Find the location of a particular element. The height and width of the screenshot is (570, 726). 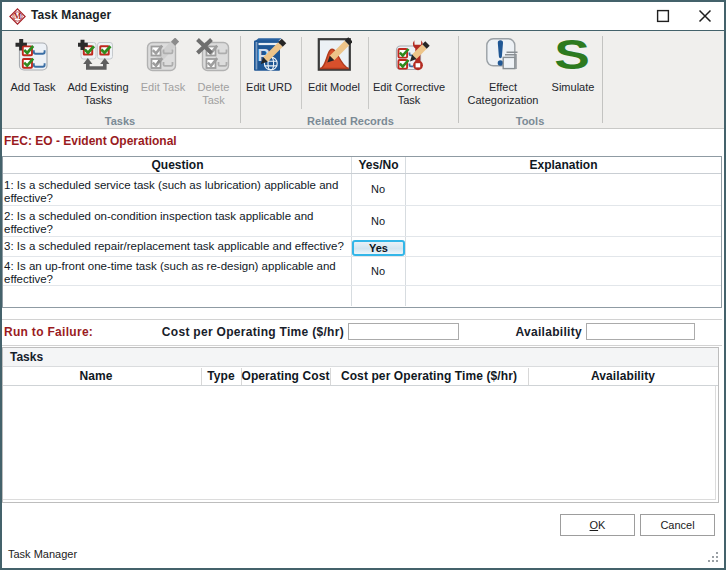

svg-text: S is located at coordinates (572, 54).